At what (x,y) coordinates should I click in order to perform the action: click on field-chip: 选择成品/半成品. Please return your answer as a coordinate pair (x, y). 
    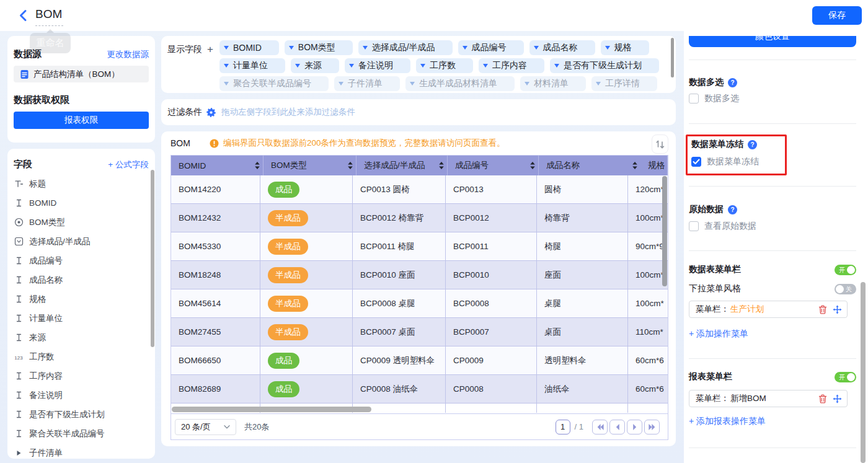
    Looking at the image, I should click on (405, 48).